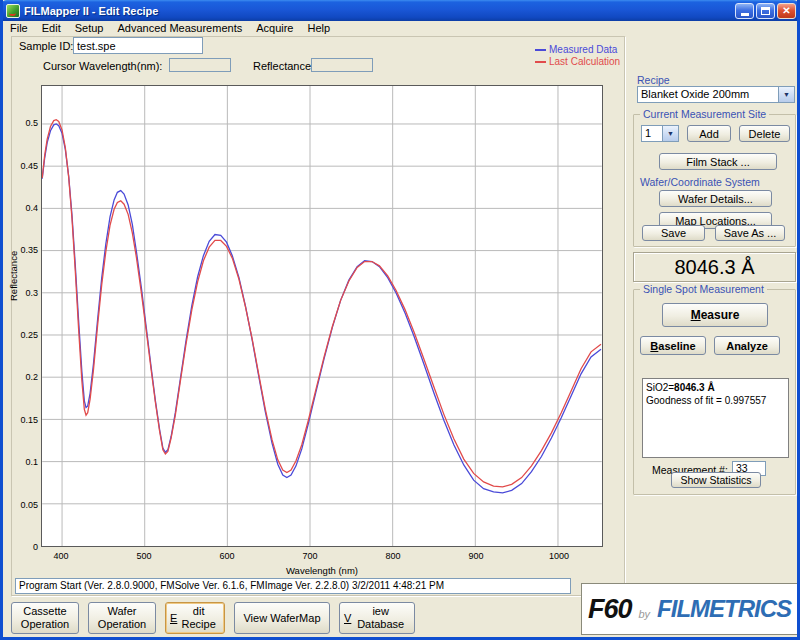 The height and width of the screenshot is (640, 800). I want to click on title-bar: FILMapper II - Edit Recipe ✕, so click(400, 10).